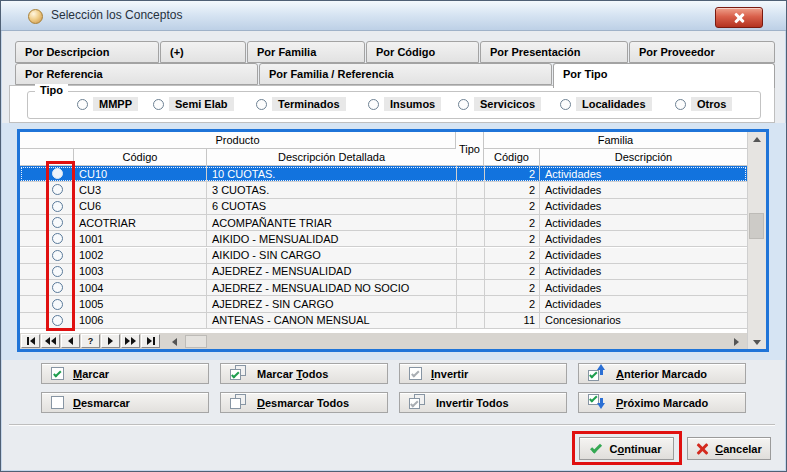  Describe the element at coordinates (303, 403) in the screenshot. I see `button-label: Desmarcar Todos` at that location.